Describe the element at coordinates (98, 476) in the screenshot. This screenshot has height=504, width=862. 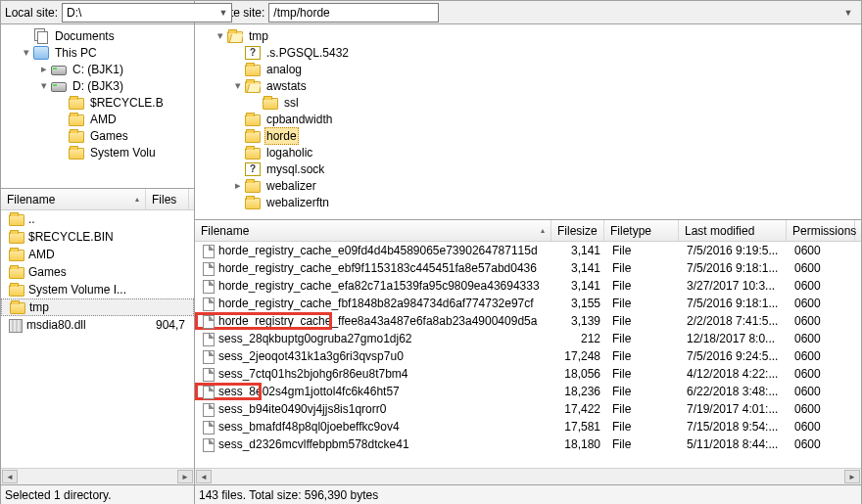
I see `local-hscroll: ◄ ►` at that location.